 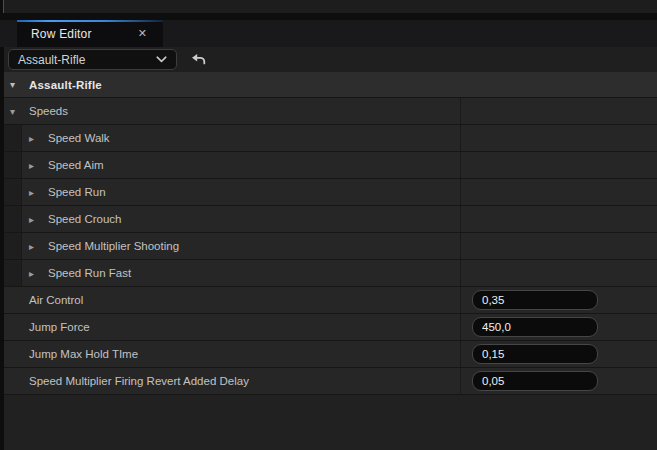 I want to click on row-speed-run-fast: ▸ Speed Run Fast, so click(x=330, y=274).